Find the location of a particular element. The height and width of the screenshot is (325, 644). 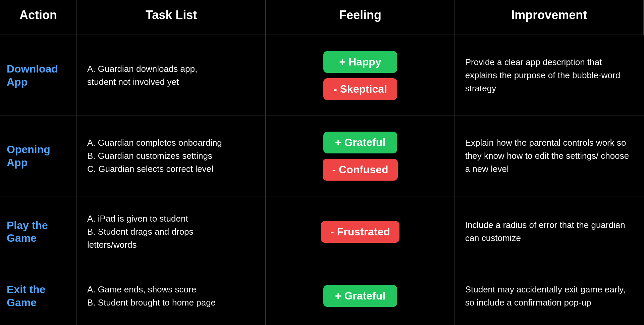

task-play: A. iPad is given to studentB. Student dr… is located at coordinates (172, 232).